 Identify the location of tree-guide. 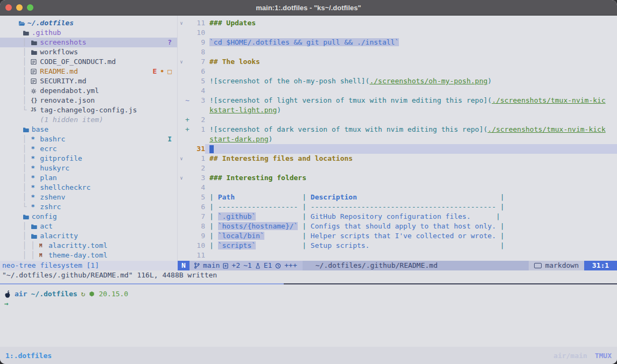
(18, 130).